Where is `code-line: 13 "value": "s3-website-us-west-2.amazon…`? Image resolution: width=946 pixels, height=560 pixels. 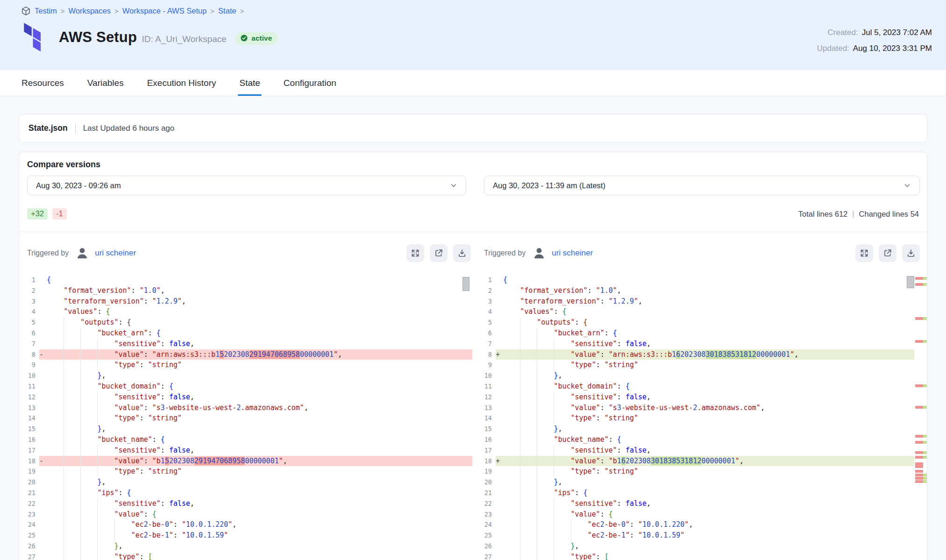 code-line: 13 "value": "s3-website-us-west-2.amazon… is located at coordinates (247, 408).